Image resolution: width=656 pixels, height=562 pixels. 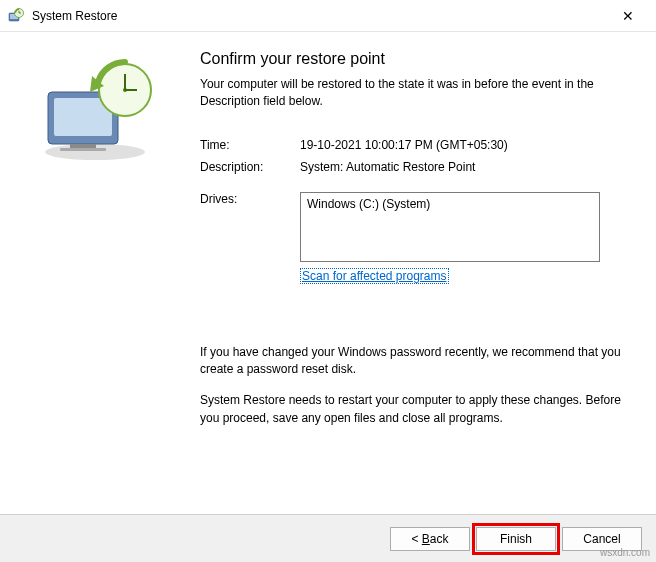 What do you see at coordinates (414, 362) in the screenshot?
I see `password-note: If you have changed your Windows passwor…` at bounding box center [414, 362].